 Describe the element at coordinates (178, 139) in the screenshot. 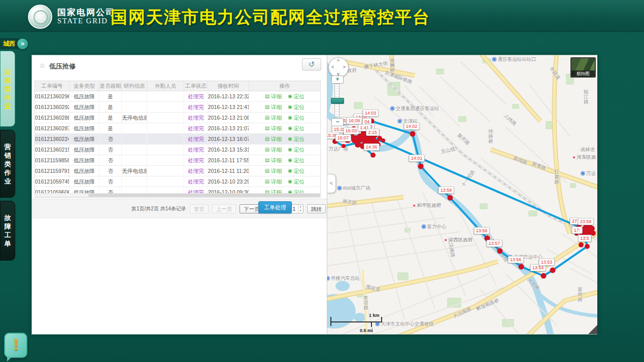

I see `table-row: 016121360224419低压故障否处理完2016-12-13 16:07:…` at that location.